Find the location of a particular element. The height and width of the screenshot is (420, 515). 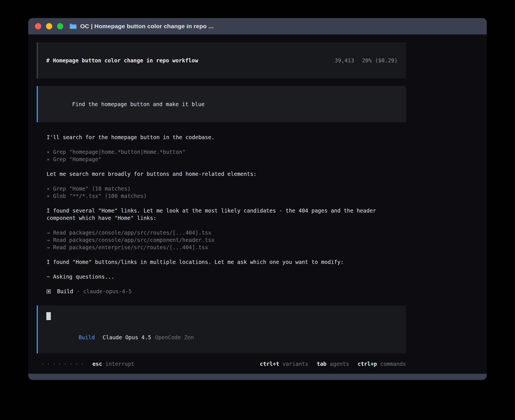

shortcut-variants: ctrl+t variants is located at coordinates (284, 364).